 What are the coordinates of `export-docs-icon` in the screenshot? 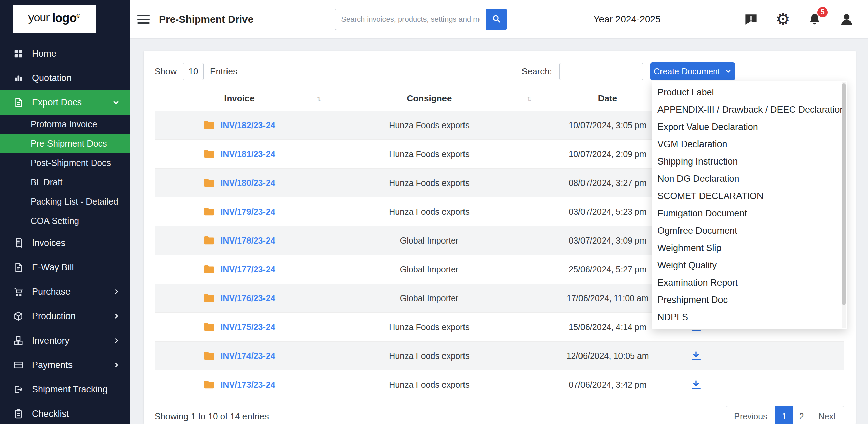 It's located at (18, 102).